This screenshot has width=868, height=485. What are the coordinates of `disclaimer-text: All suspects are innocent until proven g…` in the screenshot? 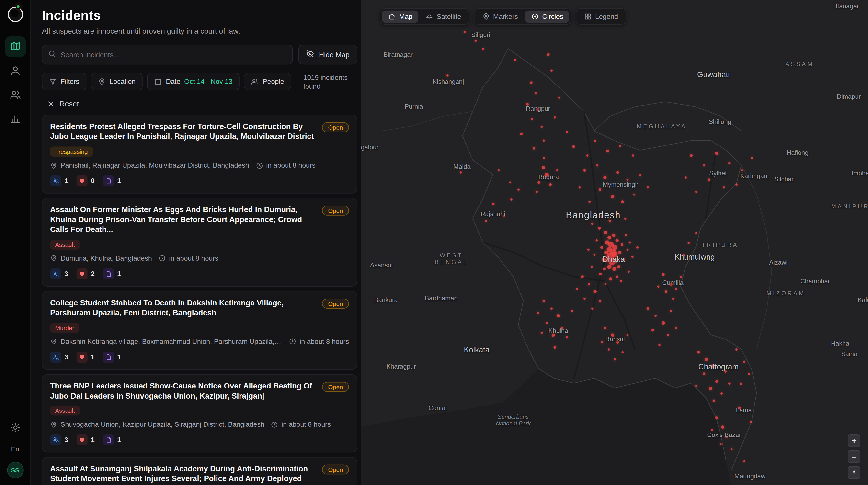 It's located at (199, 31).